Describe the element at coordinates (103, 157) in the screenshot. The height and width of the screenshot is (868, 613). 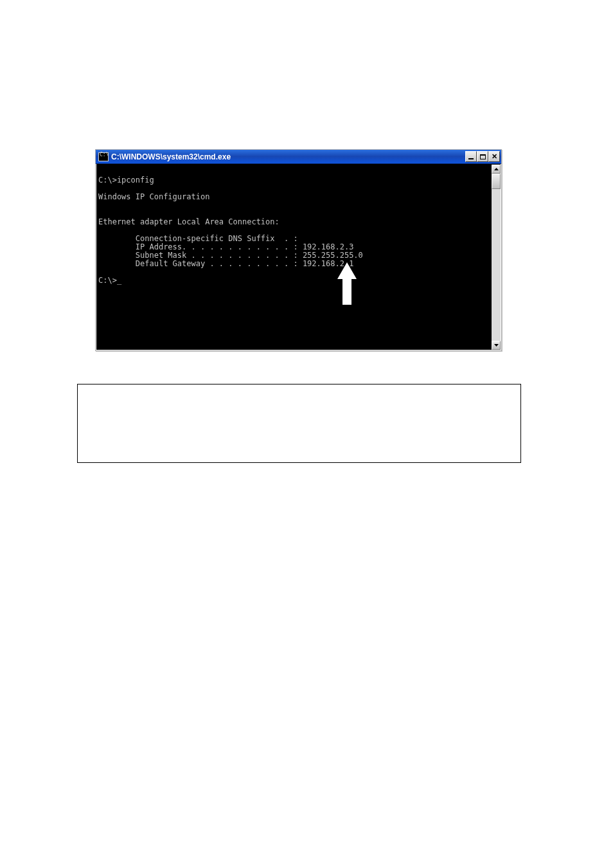
I see `cmd-icon: C:\` at that location.